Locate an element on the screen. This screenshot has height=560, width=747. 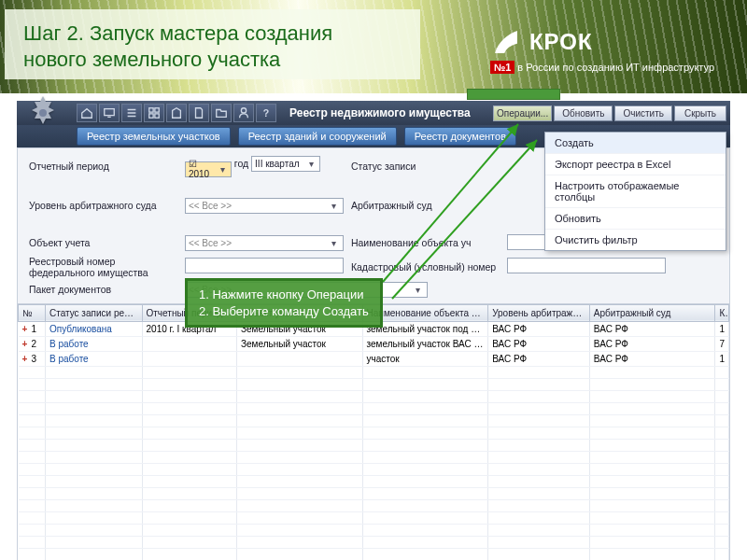
label-court: Арбитражный суд is located at coordinates (426, 205).